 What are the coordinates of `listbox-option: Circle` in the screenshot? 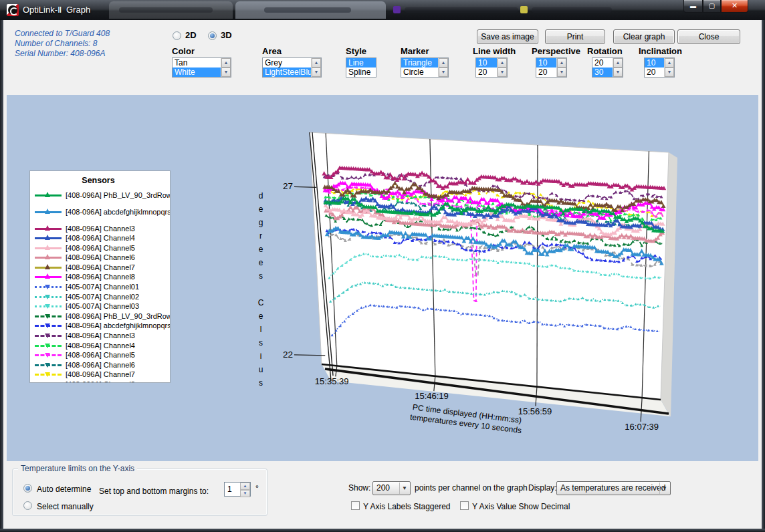 It's located at (420, 72).